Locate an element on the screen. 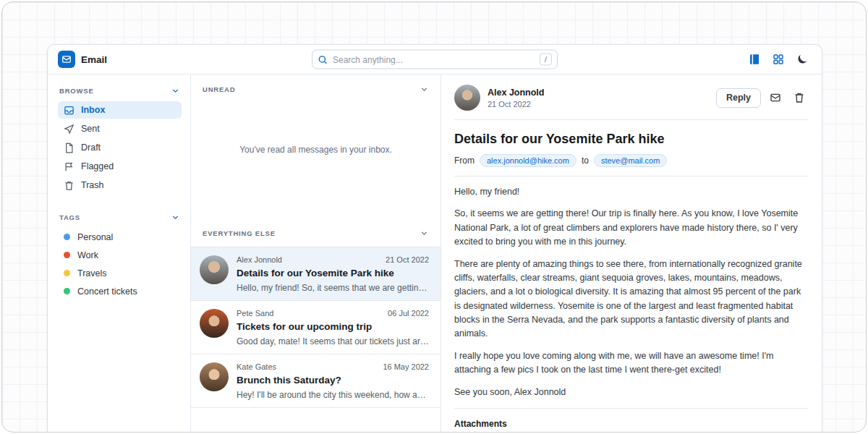 The image size is (868, 434). apps-grid-icon is located at coordinates (778, 59).